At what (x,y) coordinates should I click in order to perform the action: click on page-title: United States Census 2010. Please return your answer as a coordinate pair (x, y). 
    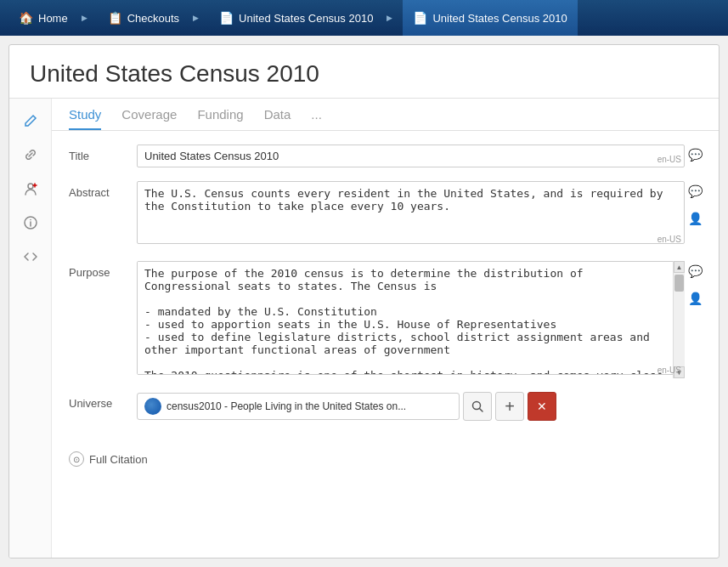
    Looking at the image, I should click on (364, 74).